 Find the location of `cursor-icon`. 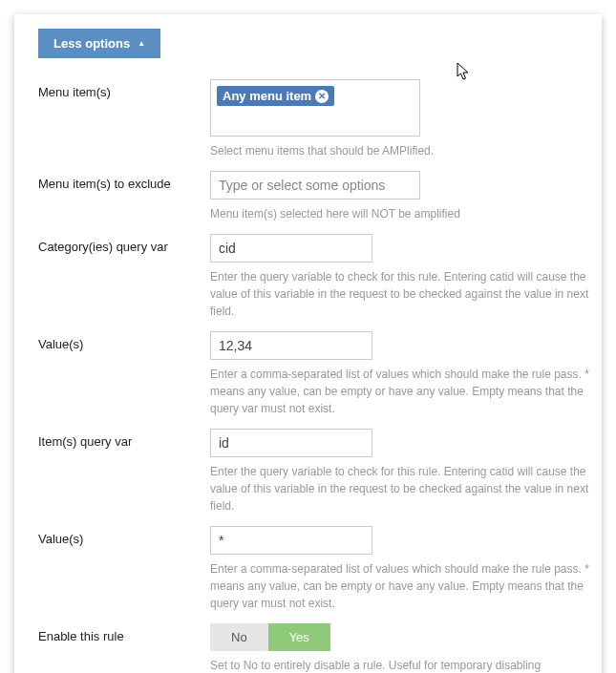

cursor-icon is located at coordinates (464, 72).